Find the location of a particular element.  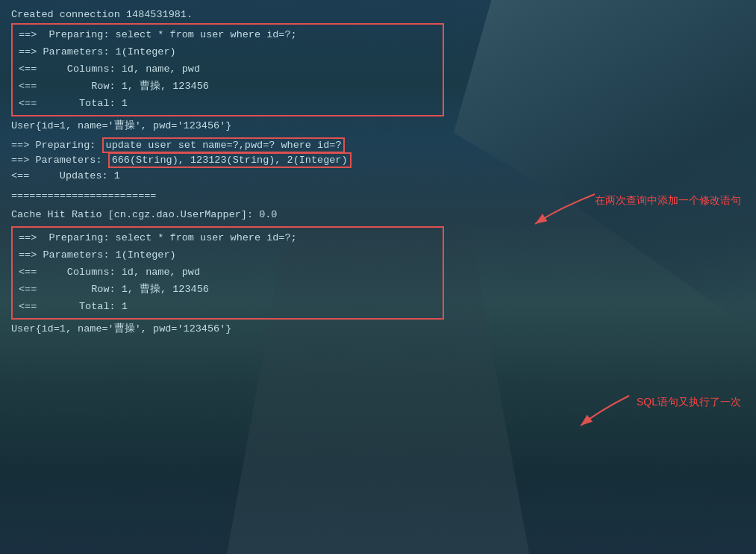

block3-line4: <== Row: 1, 曹操, 123456 is located at coordinates (228, 290).